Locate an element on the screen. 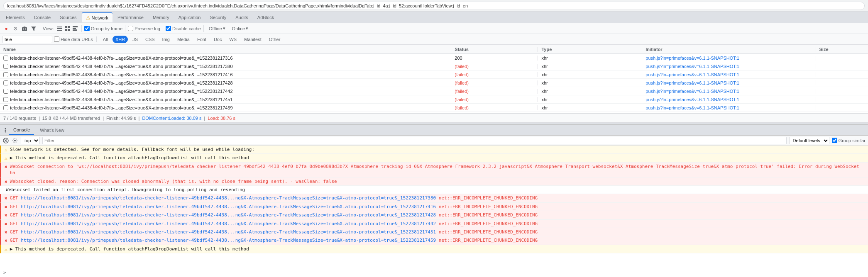 This screenshot has width=868, height=277. tab-application: Application is located at coordinates (190, 17).